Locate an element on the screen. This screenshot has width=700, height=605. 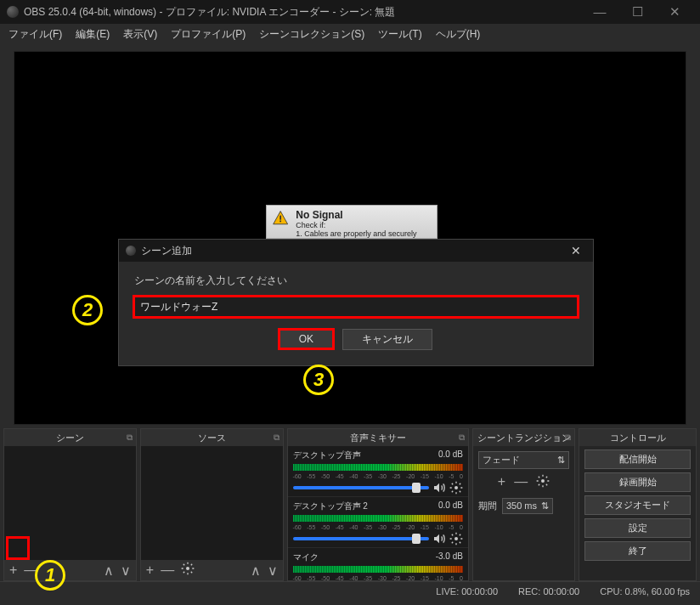
mixer-body: デスクトップ音声0.0 dB -60-55-50-45-40-35-30-25-… is located at coordinates (378, 513).